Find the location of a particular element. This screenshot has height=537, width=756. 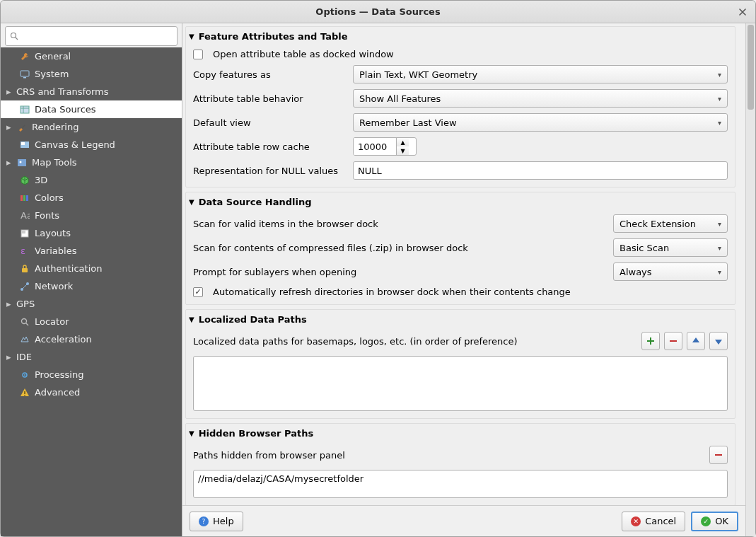

sidebar-item-authentication: Authentication is located at coordinates (91, 269).